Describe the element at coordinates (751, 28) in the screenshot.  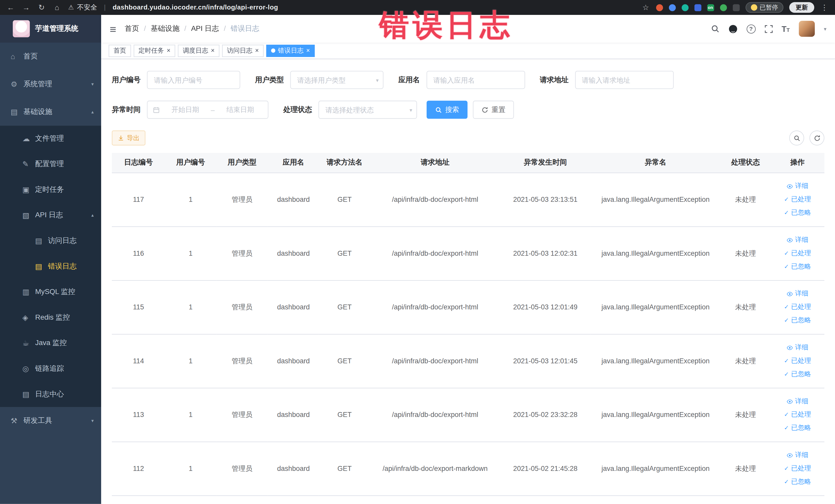
I see `help-icon: ?` at that location.